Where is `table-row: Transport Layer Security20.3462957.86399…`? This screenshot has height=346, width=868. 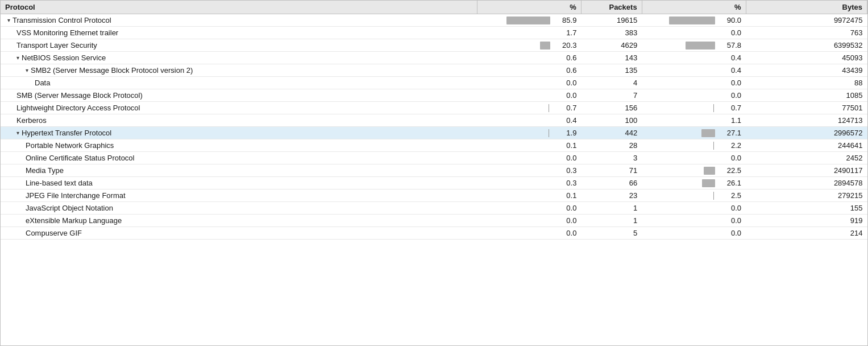 table-row: Transport Layer Security20.3462957.86399… is located at coordinates (434, 46).